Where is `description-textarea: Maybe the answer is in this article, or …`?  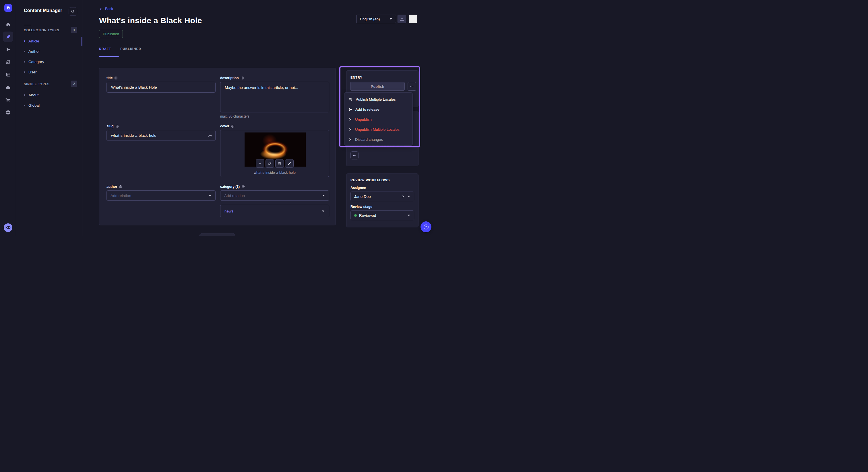 description-textarea: Maybe the answer is in this article, or … is located at coordinates (275, 97).